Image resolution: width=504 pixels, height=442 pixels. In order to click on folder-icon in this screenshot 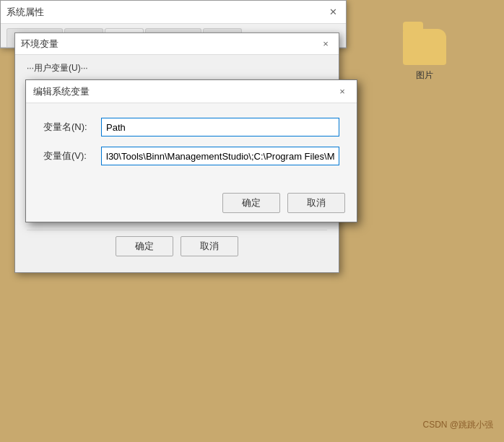, I will do `click(425, 47)`.